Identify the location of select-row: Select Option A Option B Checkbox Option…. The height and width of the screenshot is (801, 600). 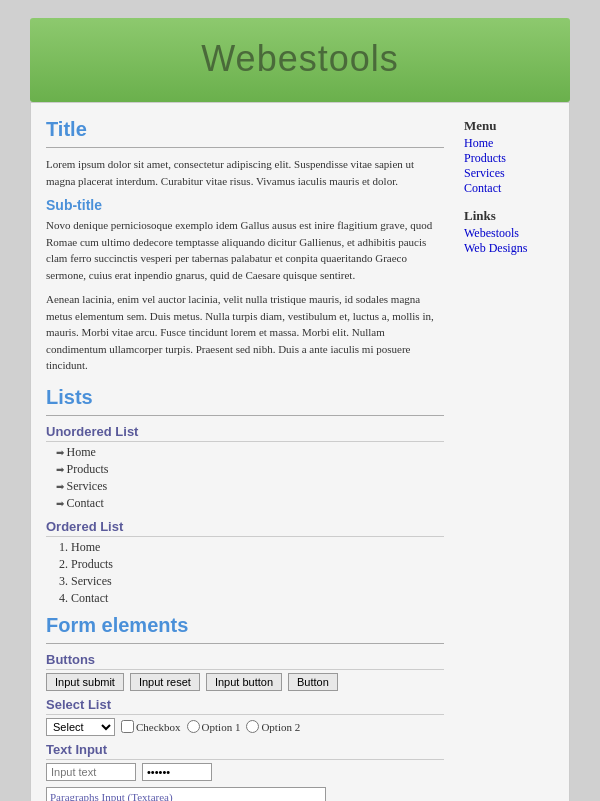
(245, 727).